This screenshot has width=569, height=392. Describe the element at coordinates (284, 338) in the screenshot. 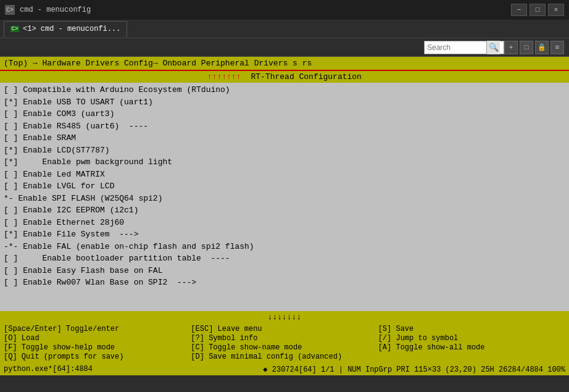

I see `help-row-2: [O] Load [?] Symbol info [/] Jump to sym…` at that location.